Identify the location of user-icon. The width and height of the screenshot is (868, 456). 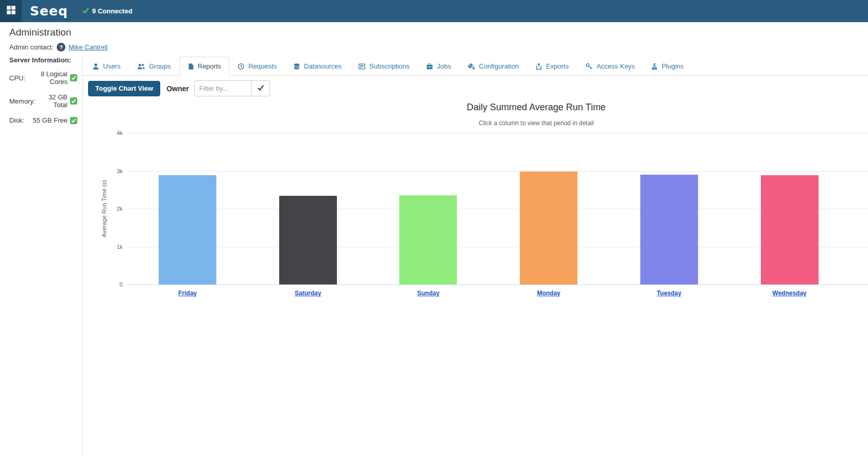
(96, 66).